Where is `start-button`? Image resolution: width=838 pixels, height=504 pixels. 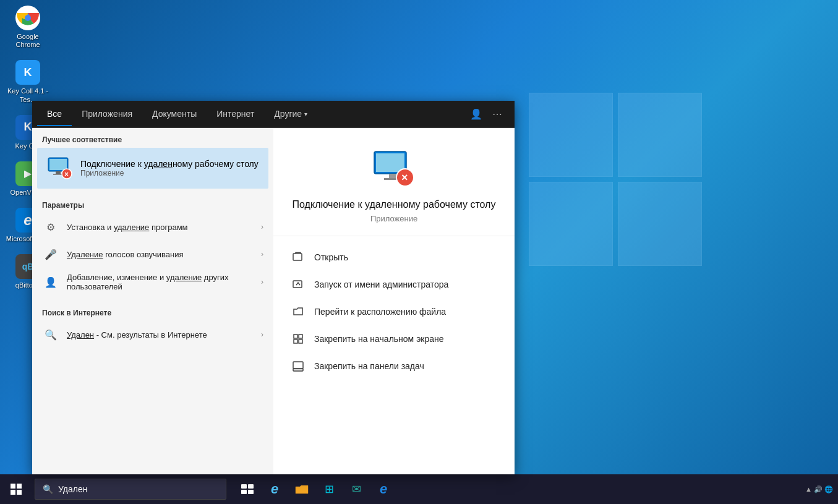
start-button is located at coordinates (16, 489).